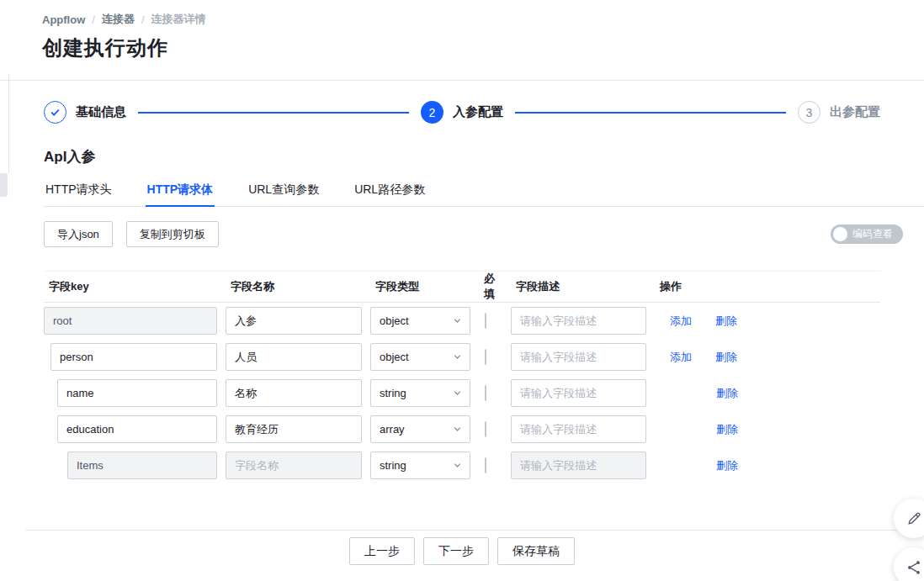 This screenshot has height=581, width=924. Describe the element at coordinates (78, 234) in the screenshot. I see `import-json-button: 导入json` at that location.